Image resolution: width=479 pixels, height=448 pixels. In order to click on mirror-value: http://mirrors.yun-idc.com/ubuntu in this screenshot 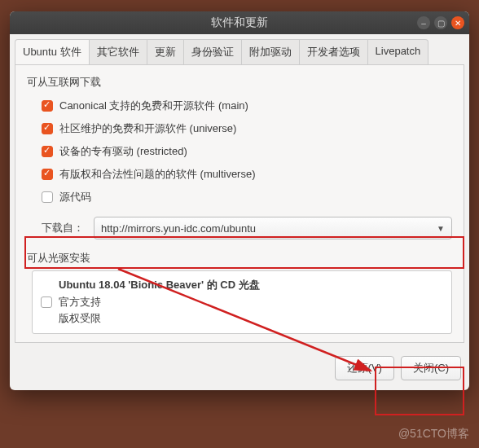, I will do `click(178, 228)`.